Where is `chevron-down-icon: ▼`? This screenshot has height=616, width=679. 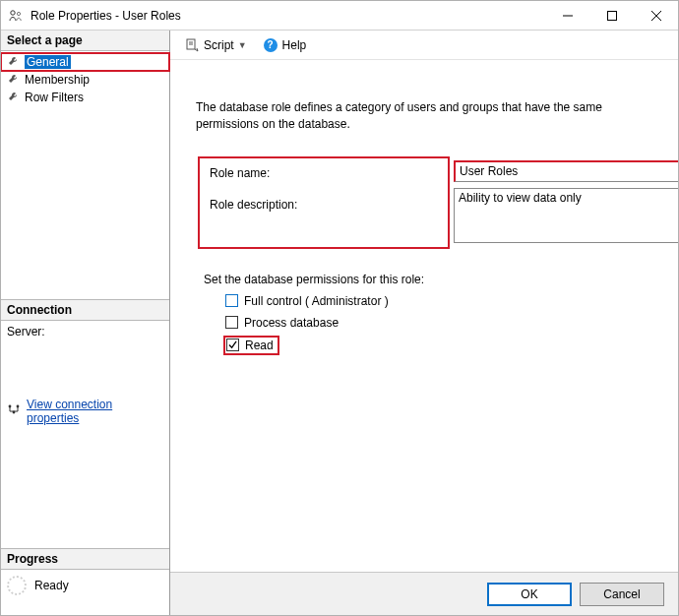 chevron-down-icon: ▼ is located at coordinates (242, 45).